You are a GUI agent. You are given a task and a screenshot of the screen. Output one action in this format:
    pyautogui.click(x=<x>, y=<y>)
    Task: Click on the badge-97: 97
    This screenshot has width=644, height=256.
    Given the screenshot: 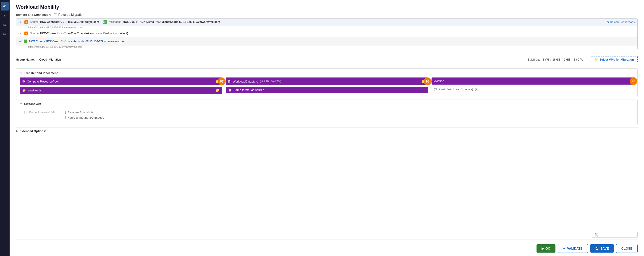 What is the action you would take?
    pyautogui.click(x=222, y=81)
    